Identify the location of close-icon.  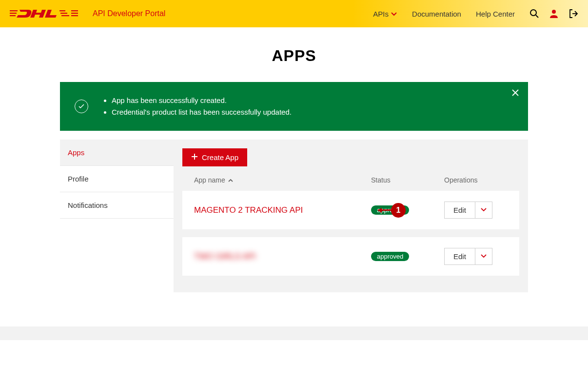
(515, 94).